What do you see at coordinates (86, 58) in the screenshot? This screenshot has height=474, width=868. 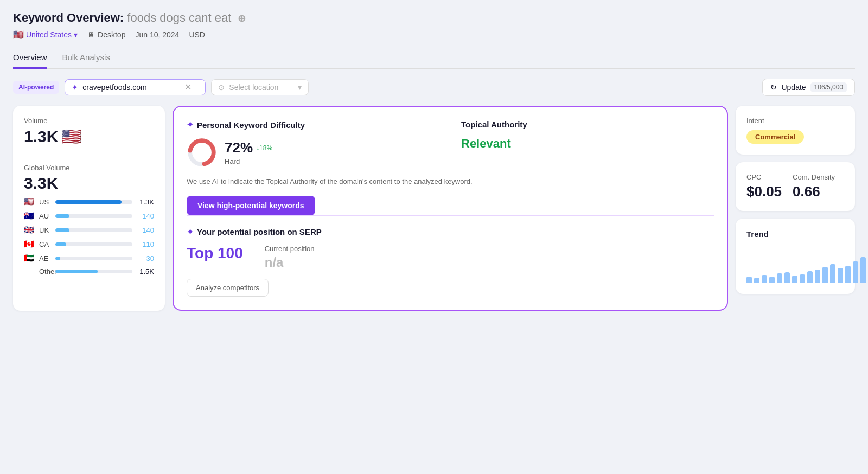 I see `tab-bulk-analysis: Bulk Analysis` at bounding box center [86, 58].